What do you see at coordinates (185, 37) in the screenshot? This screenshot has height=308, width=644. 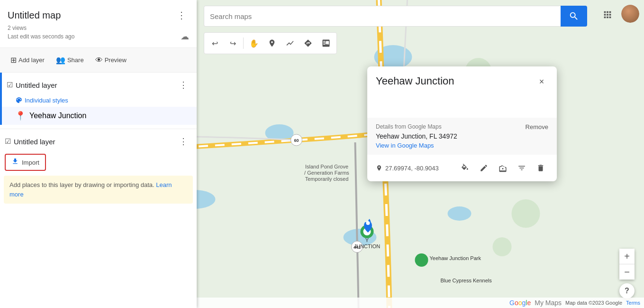 I see `cloud-icon: ☁` at bounding box center [185, 37].